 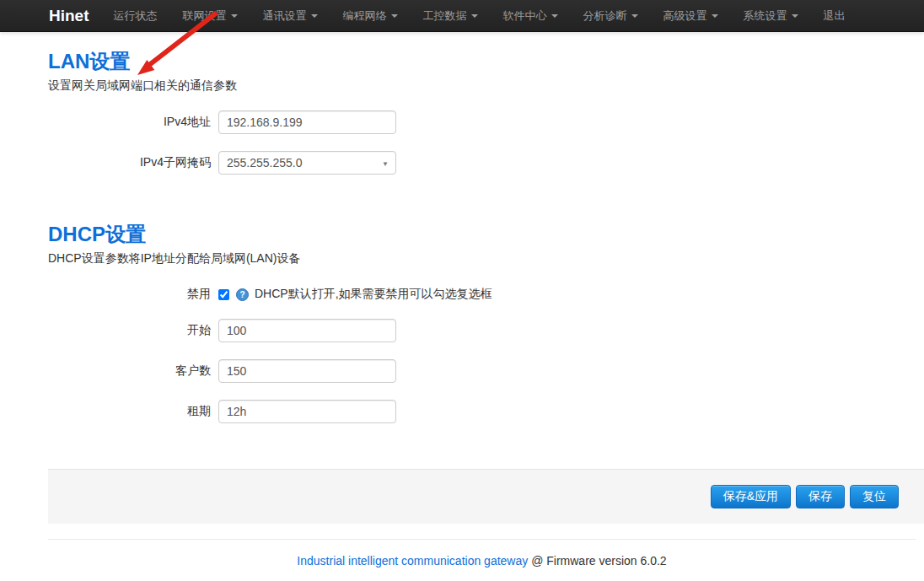 I want to click on form-row-dhcp-disable: 禁用 ? DHCP默认打开,如果需要禁用可以勾选复选框, so click(x=486, y=294).